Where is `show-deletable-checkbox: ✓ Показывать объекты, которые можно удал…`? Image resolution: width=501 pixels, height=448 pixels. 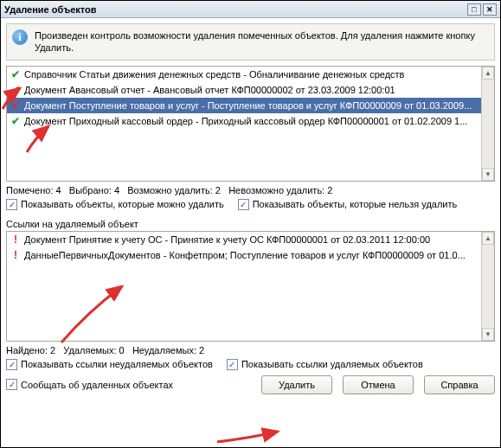 show-deletable-checkbox: ✓ Показывать объекты, которые можно удал… is located at coordinates (115, 204).